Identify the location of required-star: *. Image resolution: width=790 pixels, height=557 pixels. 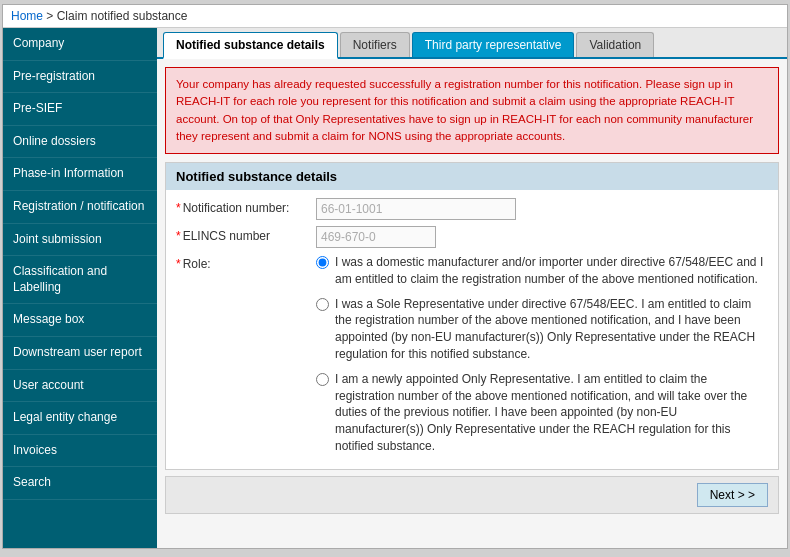
(178, 208).